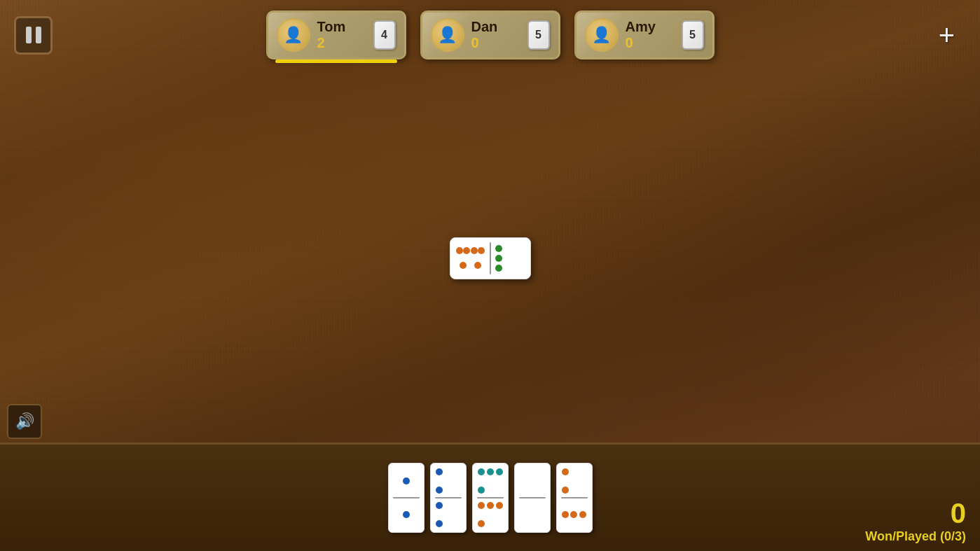 This screenshot has width=980, height=551. I want to click on player-tiles-dan: 5, so click(539, 35).